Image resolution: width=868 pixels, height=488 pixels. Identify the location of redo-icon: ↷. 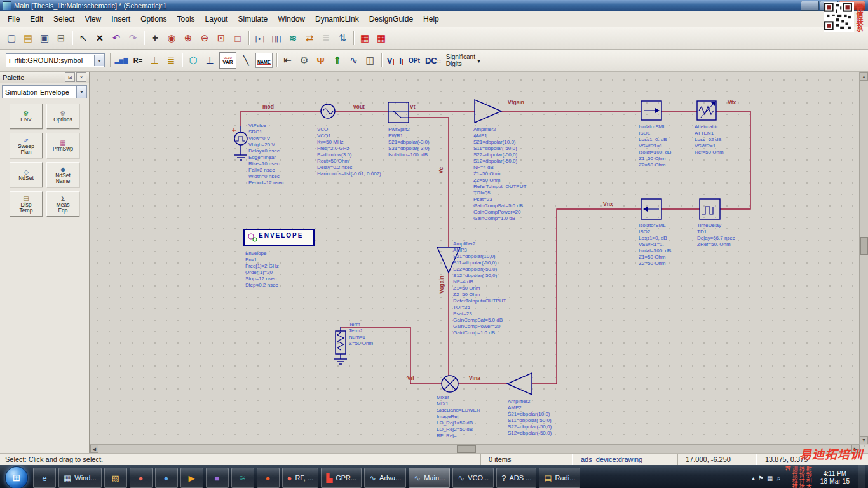
(133, 38).